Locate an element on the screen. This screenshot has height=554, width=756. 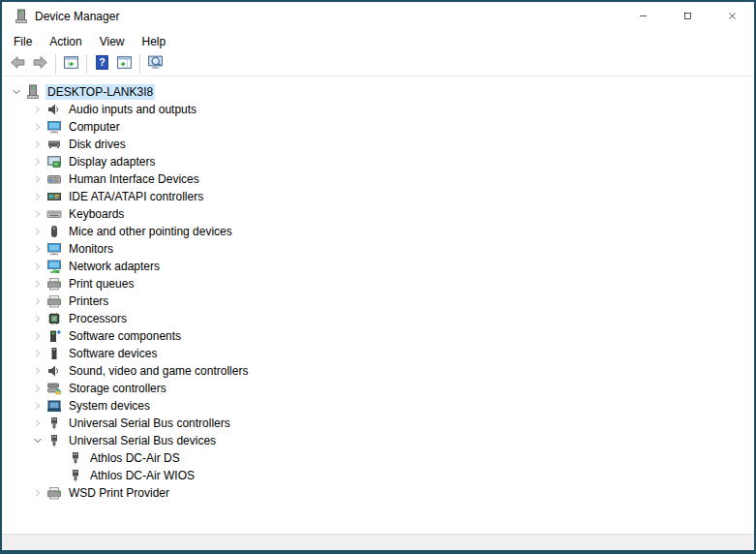
tree-node-label: Audio inputs and outputs is located at coordinates (133, 109).